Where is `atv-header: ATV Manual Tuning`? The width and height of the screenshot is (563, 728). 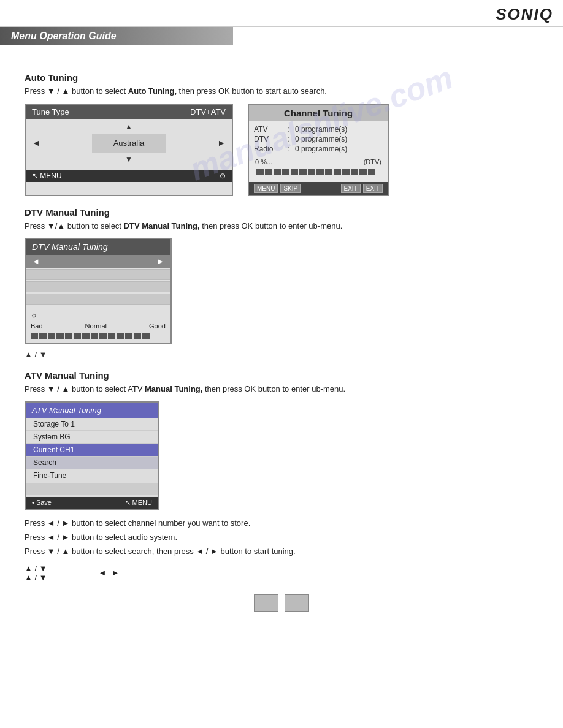 atv-header: ATV Manual Tuning is located at coordinates (92, 411).